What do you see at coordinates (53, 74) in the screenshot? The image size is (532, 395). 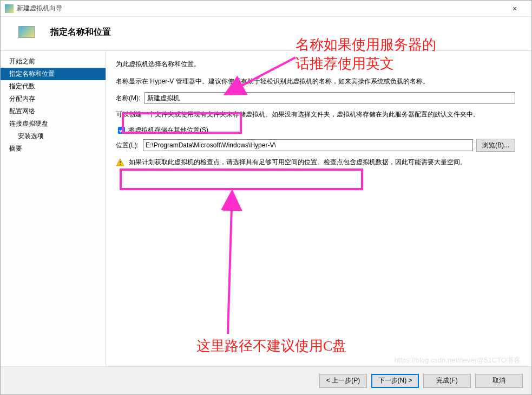 I see `step-name-location: 指定名称和位置` at bounding box center [53, 74].